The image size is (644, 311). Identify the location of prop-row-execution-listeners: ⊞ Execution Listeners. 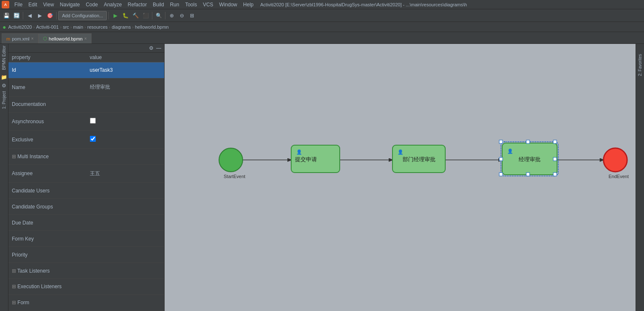
(86, 287).